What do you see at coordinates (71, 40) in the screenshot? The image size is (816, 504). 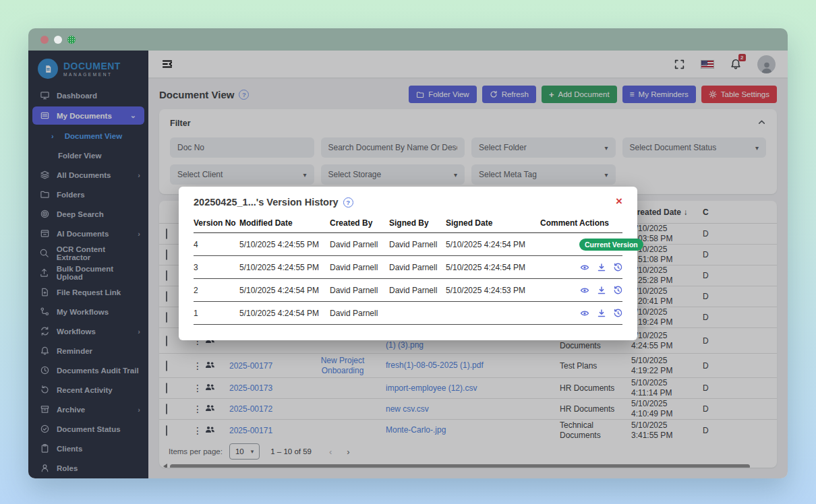 I see `maximize-window-dot` at bounding box center [71, 40].